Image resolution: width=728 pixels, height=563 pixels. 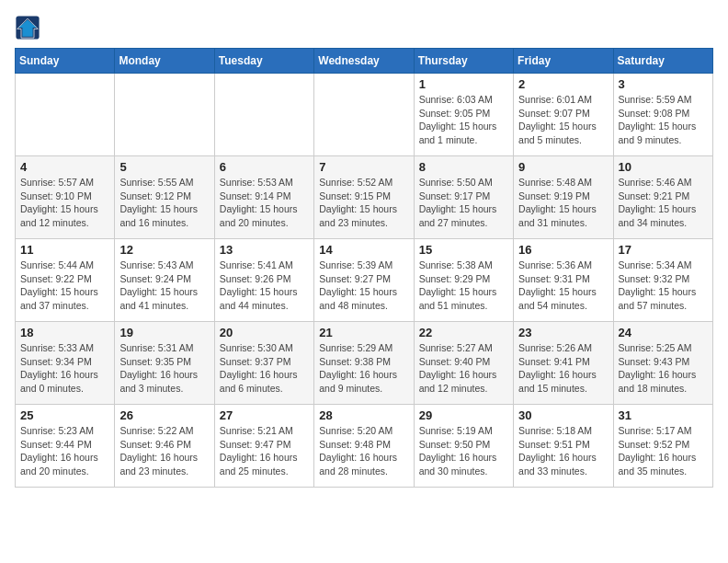 I want to click on calendar-cell: 18Sunrise: 5:33 AM Sunset: 9:34 PM Dayli…, so click(x=65, y=363).